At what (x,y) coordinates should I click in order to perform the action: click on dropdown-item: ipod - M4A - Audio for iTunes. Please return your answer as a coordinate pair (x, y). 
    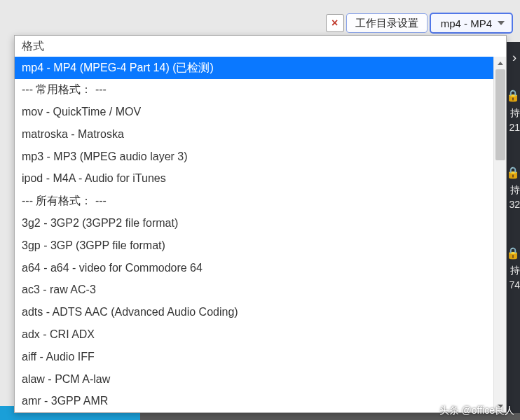
    Looking at the image, I should click on (261, 179).